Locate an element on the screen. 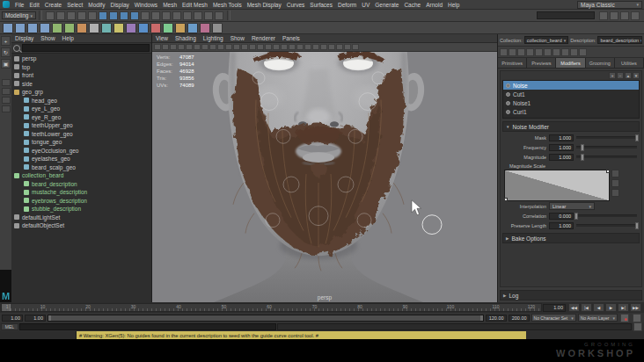  menu-item: Help is located at coordinates (454, 5).